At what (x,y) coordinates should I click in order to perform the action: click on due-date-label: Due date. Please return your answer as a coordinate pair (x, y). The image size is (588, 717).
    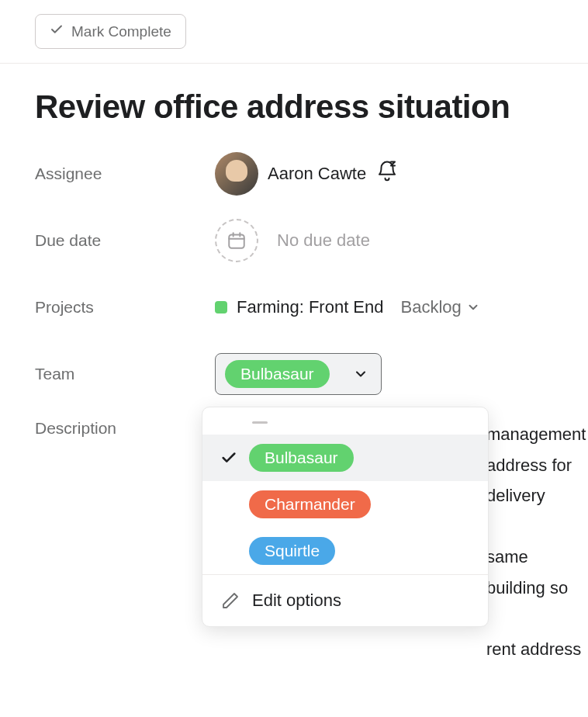
    Looking at the image, I should click on (125, 241).